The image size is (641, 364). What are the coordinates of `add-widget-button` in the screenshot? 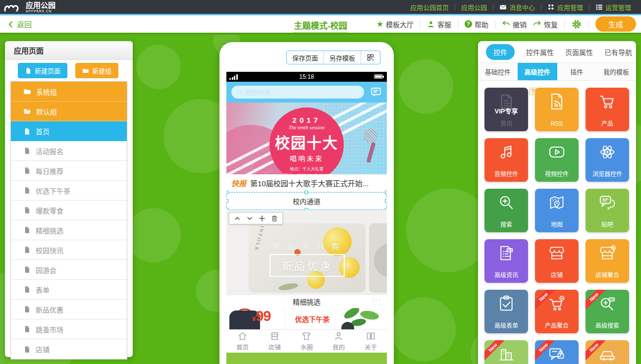 It's located at (262, 218).